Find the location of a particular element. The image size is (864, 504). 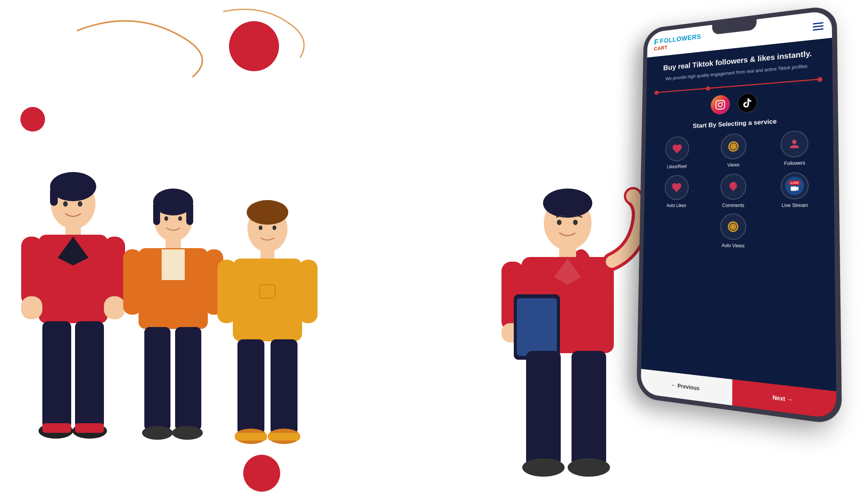

progress-dot-mid is located at coordinates (708, 88).